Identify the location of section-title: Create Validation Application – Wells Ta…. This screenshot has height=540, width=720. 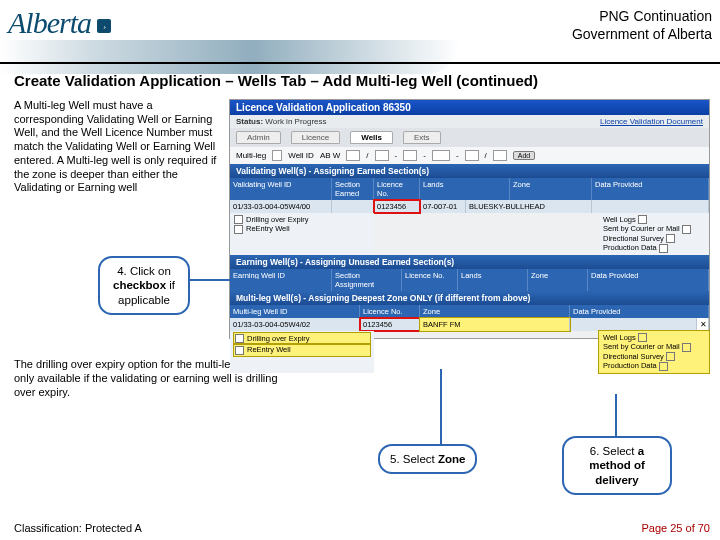
(362, 82).